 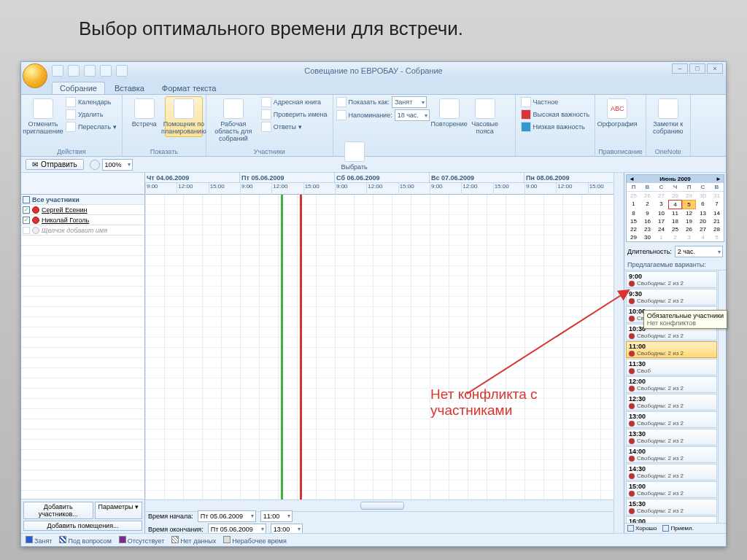 What do you see at coordinates (184, 117) in the screenshot?
I see `scheduling-assistant-button: Помощник по планированию` at bounding box center [184, 117].